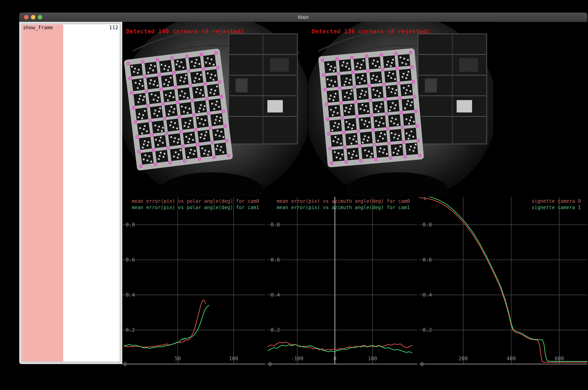  Describe the element at coordinates (71, 367) in the screenshot. I see `checkbox-show_corners: show_corners` at that location.